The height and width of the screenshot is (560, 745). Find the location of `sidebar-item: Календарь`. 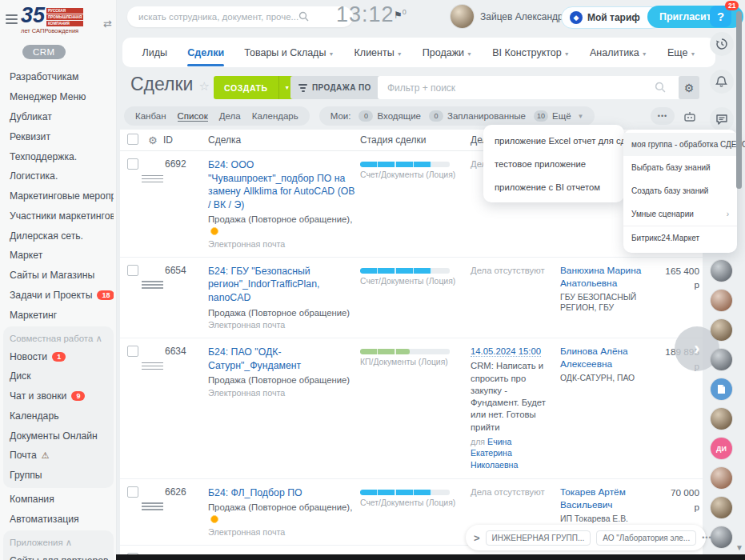

sidebar-item: Календарь is located at coordinates (58, 416).